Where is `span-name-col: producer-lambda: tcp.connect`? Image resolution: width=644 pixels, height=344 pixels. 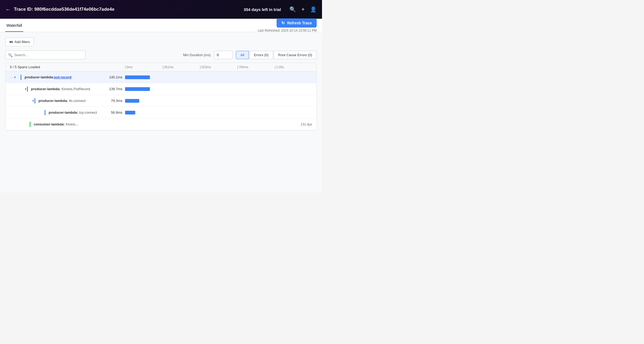 span-name-col: producer-lambda: tcp.connect is located at coordinates (73, 113).